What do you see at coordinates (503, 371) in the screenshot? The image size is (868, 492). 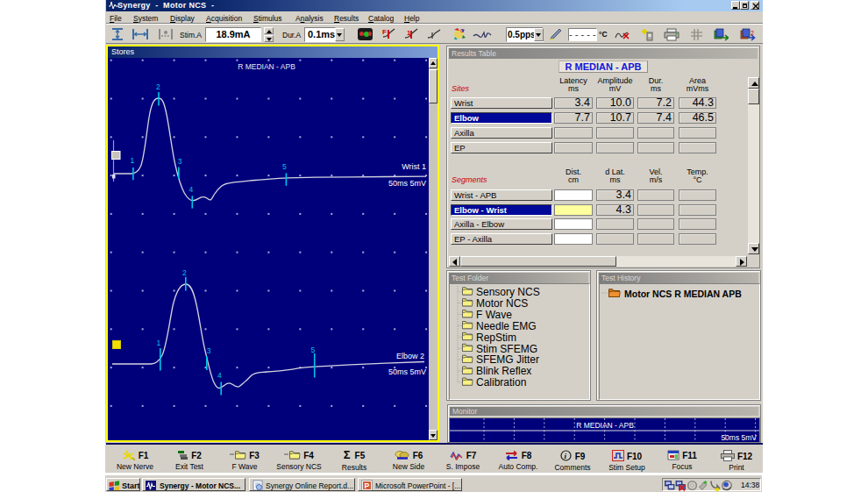 I see `svg-text: Blink Reflex` at bounding box center [503, 371].